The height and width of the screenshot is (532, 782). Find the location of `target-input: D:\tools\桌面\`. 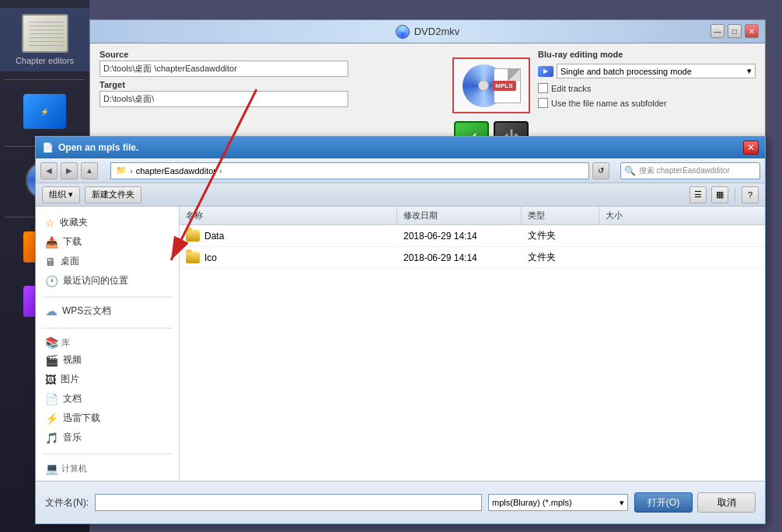

target-input: D:\tools\桌面\ is located at coordinates (224, 99).